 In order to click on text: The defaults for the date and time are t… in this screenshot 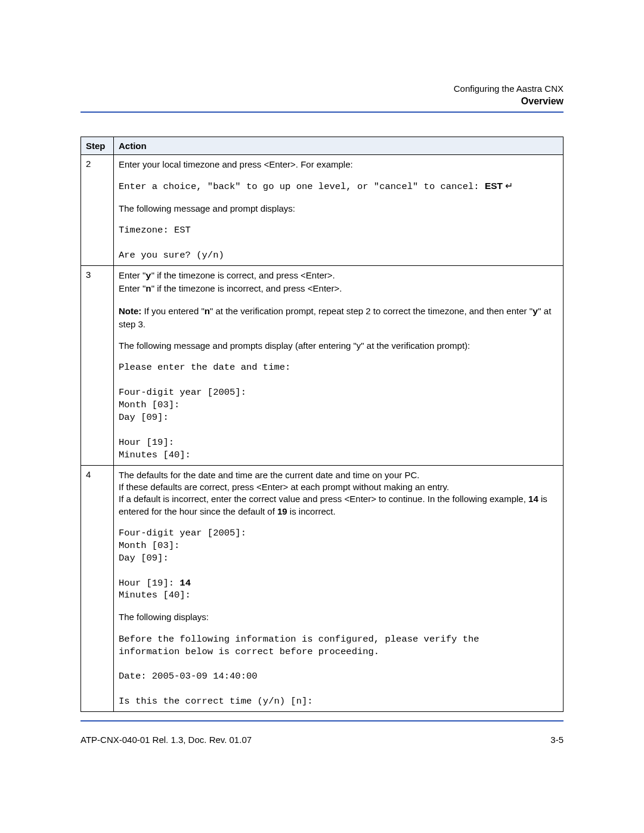, I will do `click(339, 475)`.